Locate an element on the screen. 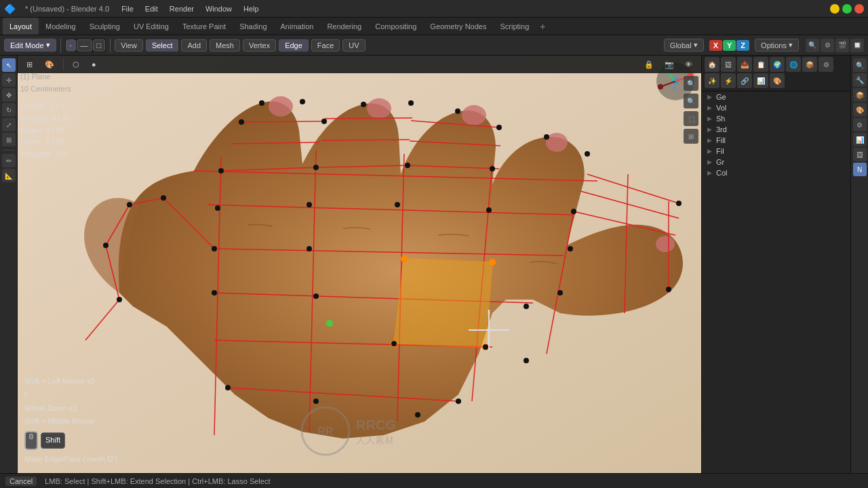 Image resolution: width=868 pixels, height=488 pixels. props-physics-btn: ⚡ is located at coordinates (728, 81).